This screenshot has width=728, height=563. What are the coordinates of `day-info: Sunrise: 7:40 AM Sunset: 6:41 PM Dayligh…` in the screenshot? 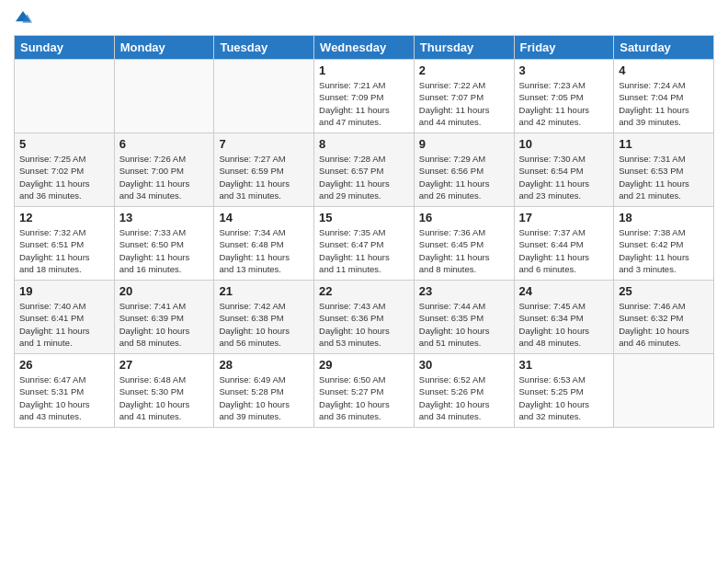 It's located at (64, 324).